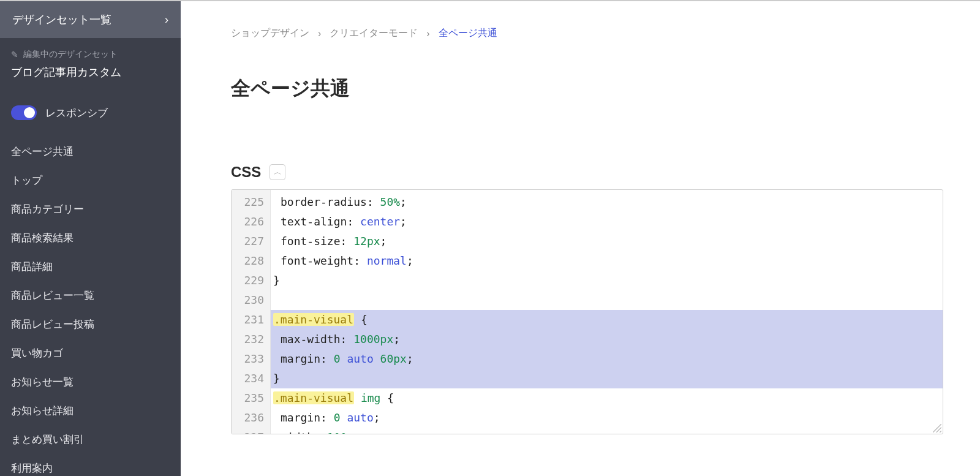 The width and height of the screenshot is (980, 476). What do you see at coordinates (70, 55) in the screenshot?
I see `editing-label-text: 編集中のデザインセット` at bounding box center [70, 55].